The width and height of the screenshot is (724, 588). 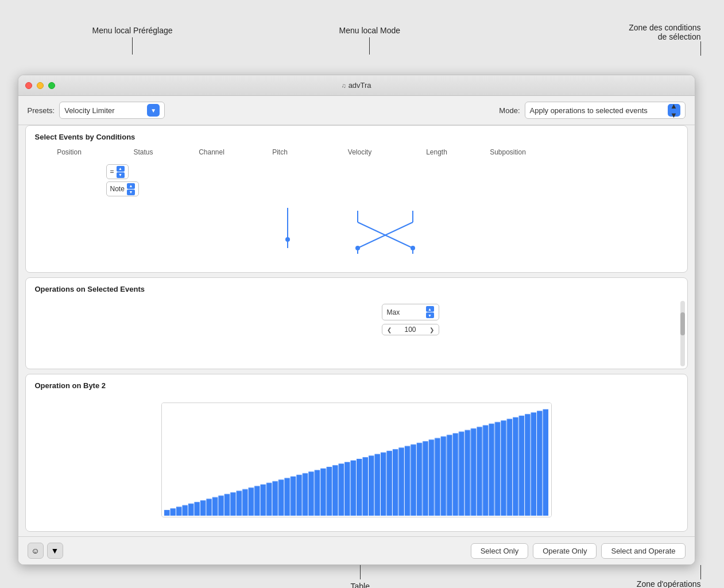 I want to click on col-length: Length, so click(x=437, y=152).